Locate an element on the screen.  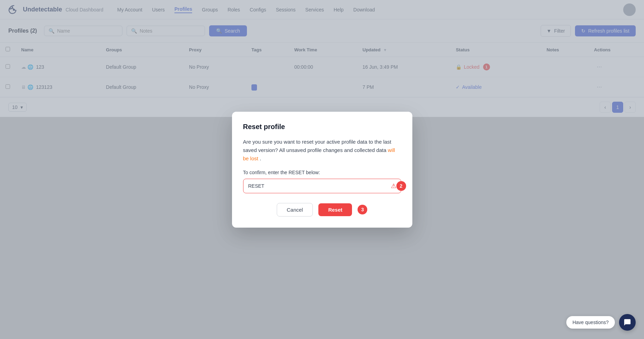
reset-profile-modal: Reset profile Are you sure you want to r… is located at coordinates (322, 170).